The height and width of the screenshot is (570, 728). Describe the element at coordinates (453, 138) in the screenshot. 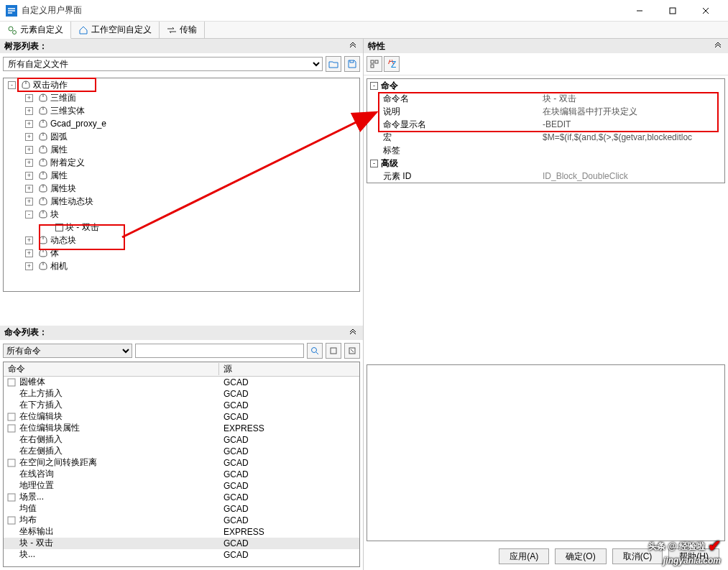

I see `property-key: 宏` at that location.